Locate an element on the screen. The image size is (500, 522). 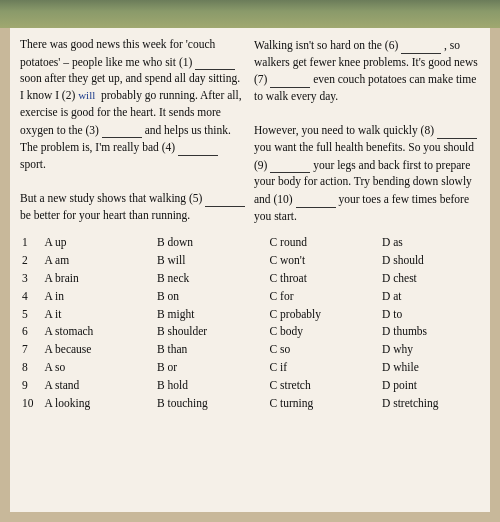
option-d: D thumbs is located at coordinates (430, 332).